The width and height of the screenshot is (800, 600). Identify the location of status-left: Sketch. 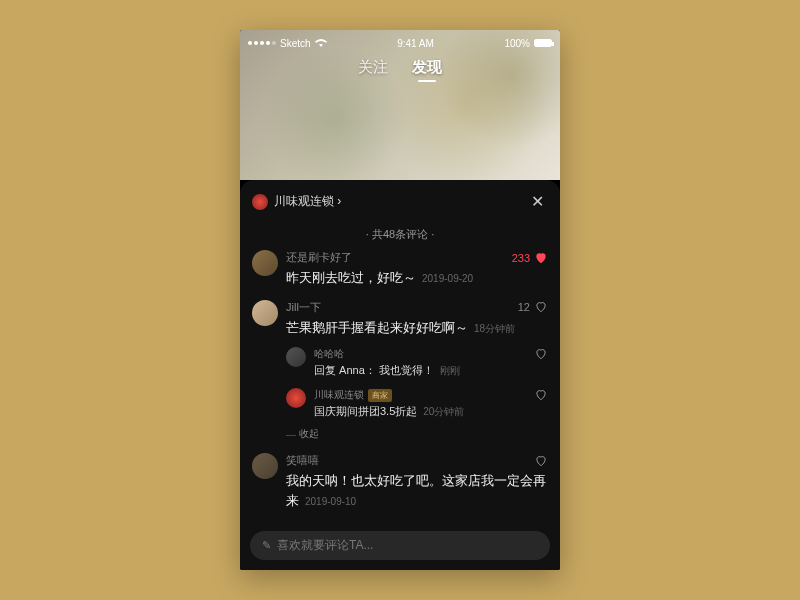
(288, 44).